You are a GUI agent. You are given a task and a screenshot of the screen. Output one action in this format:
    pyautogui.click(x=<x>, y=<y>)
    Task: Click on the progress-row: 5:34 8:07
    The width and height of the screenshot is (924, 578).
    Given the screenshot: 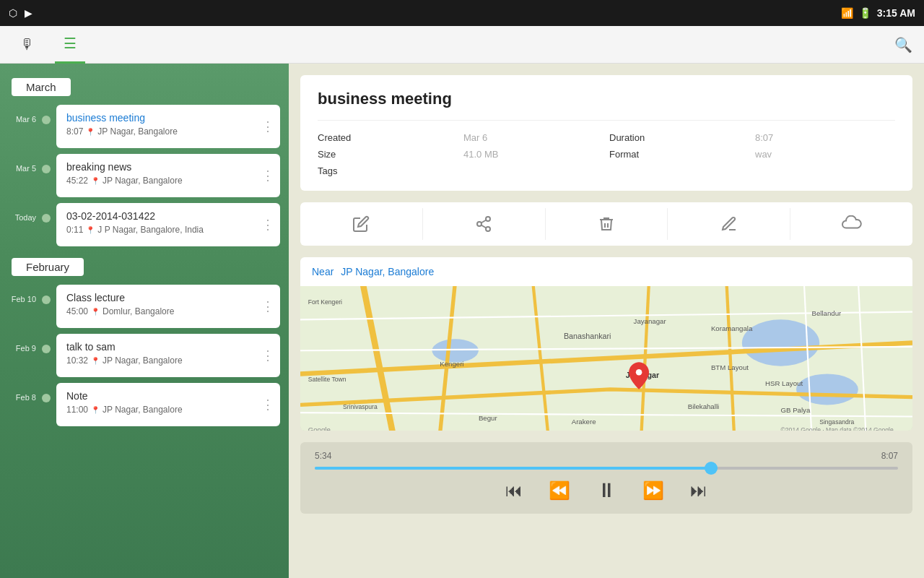 What is the action you would take?
    pyautogui.click(x=606, y=456)
    